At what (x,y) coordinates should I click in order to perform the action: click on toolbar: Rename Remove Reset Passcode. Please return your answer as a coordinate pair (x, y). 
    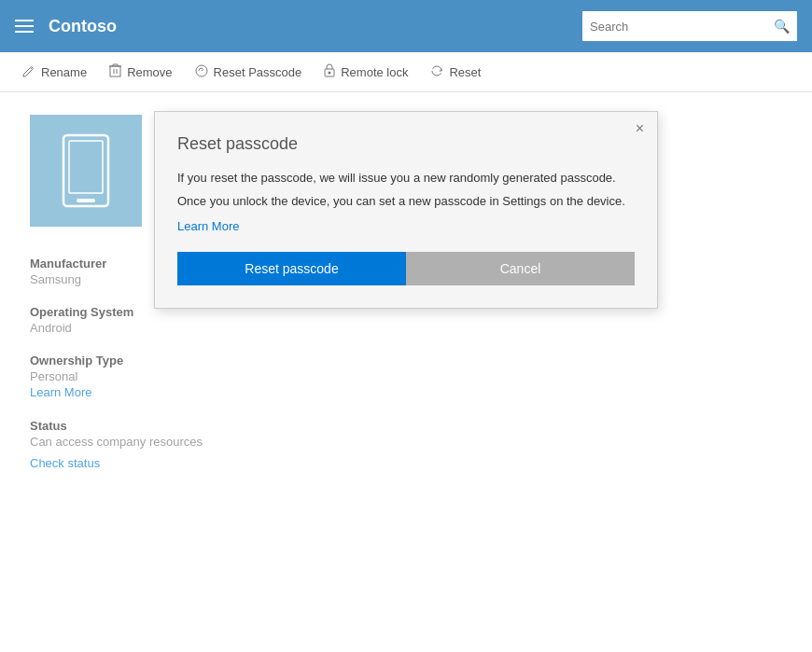
    Looking at the image, I should click on (406, 73).